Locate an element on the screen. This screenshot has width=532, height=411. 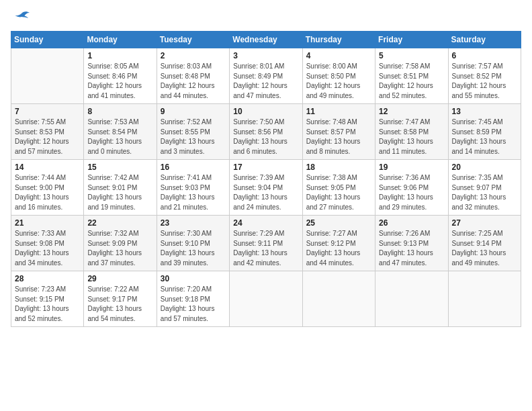
sunset-time: Sunset: 8:57 PM is located at coordinates (331, 132).